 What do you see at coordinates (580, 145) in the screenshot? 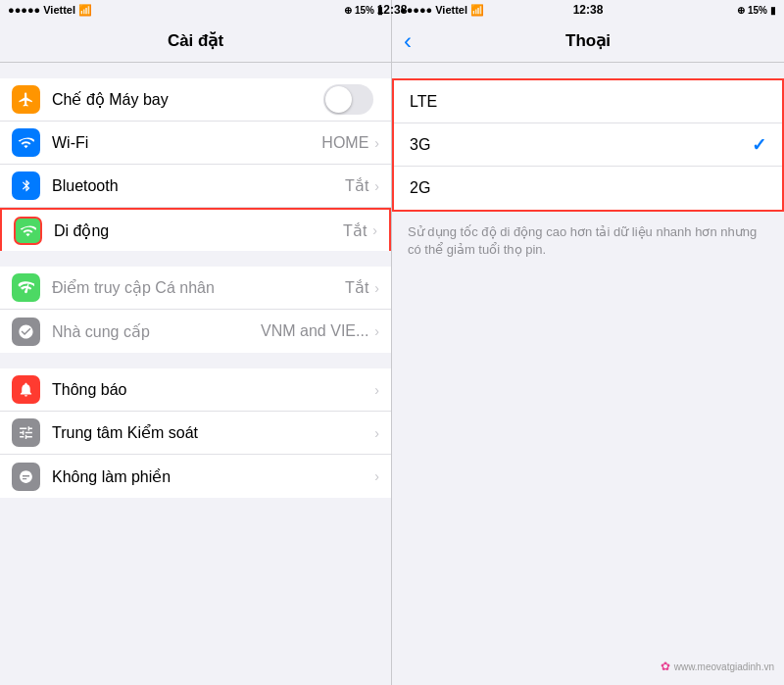
I see `option-3g-label: 3G` at bounding box center [580, 145].